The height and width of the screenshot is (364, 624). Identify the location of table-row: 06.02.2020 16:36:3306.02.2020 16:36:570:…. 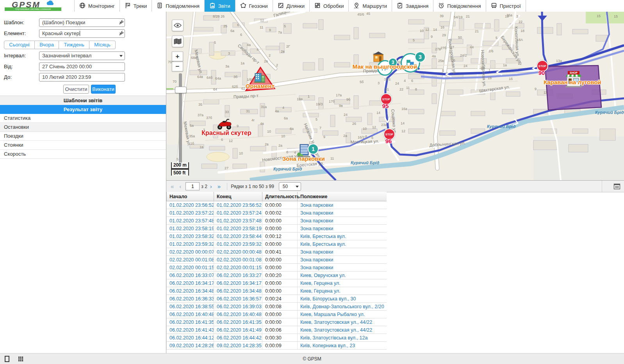
(277, 299).